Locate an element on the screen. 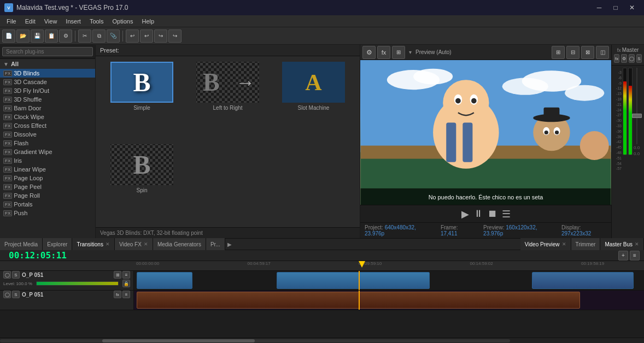 Image resolution: width=644 pixels, height=343 pixels. track-solo-btn: S is located at coordinates (16, 275).